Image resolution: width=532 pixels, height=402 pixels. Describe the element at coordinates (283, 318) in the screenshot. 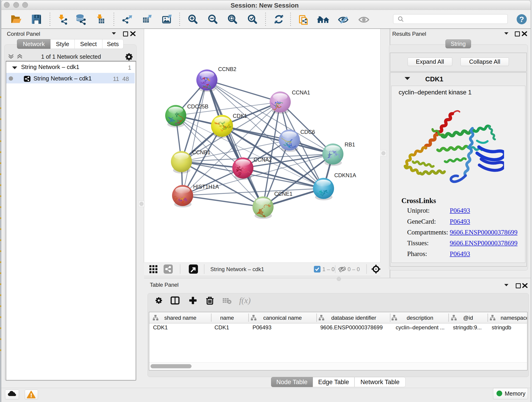

I see `svg-text: canonical name` at that location.